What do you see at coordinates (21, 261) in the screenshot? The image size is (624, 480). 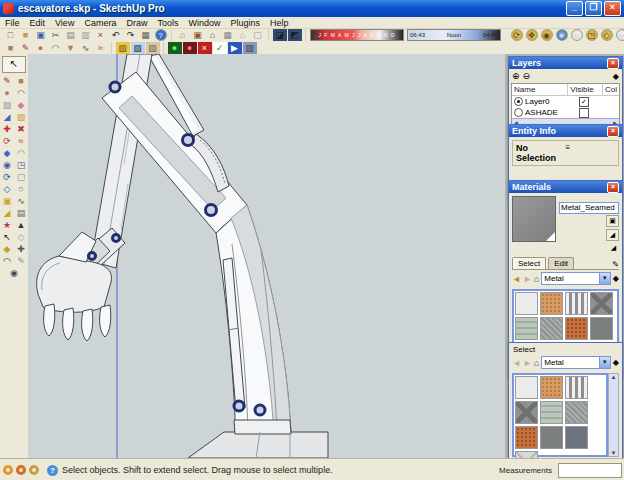 I see `shadow-tool: ✎` at bounding box center [21, 261].